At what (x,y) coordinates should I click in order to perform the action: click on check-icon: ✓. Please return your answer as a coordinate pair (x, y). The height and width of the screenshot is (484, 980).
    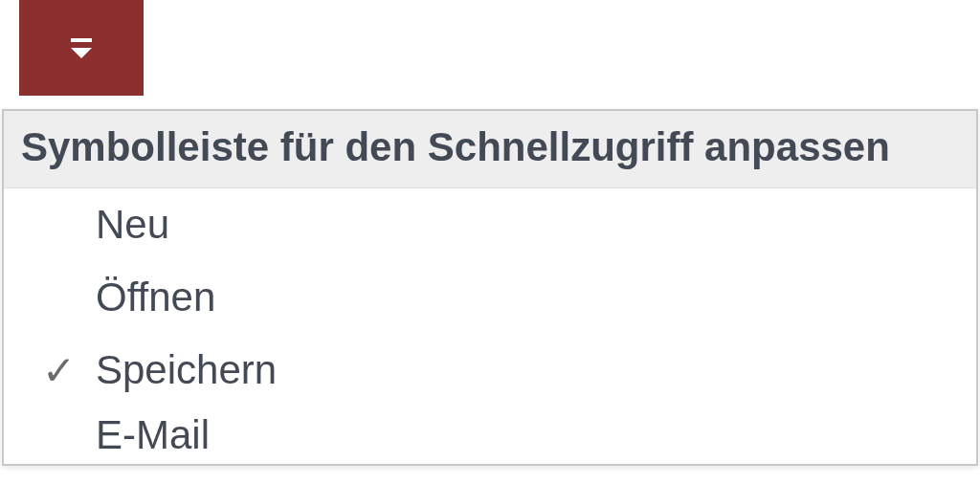
    Looking at the image, I should click on (58, 371).